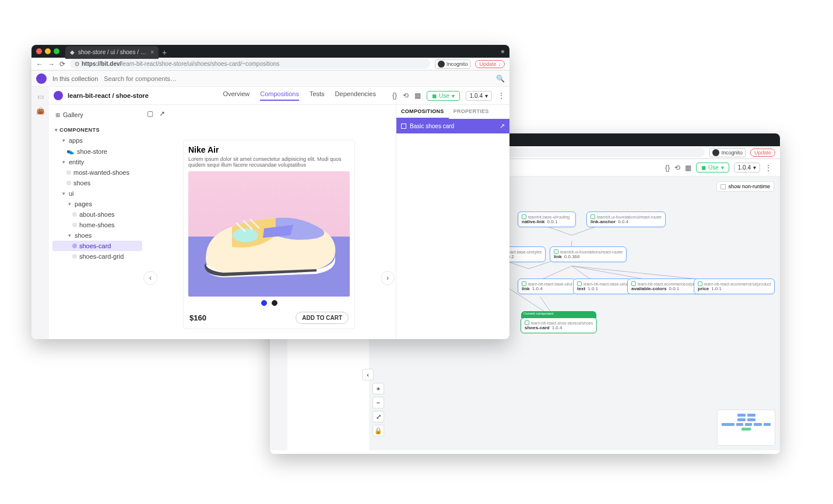 The height and width of the screenshot is (504, 833). What do you see at coordinates (270, 238) in the screenshot?
I see `sneaker-illustration` at bounding box center [270, 238].